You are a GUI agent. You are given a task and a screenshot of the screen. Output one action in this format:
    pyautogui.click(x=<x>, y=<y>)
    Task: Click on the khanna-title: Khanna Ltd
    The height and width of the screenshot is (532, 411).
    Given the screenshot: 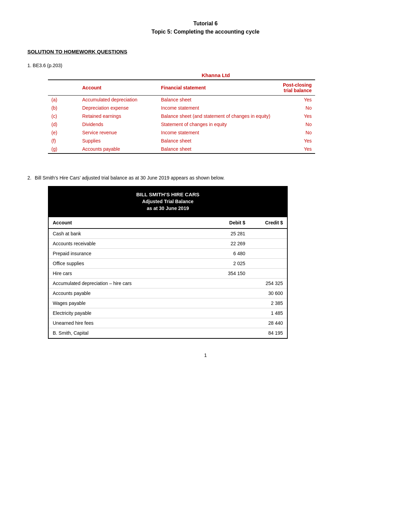 What is the action you would take?
    pyautogui.click(x=216, y=75)
    